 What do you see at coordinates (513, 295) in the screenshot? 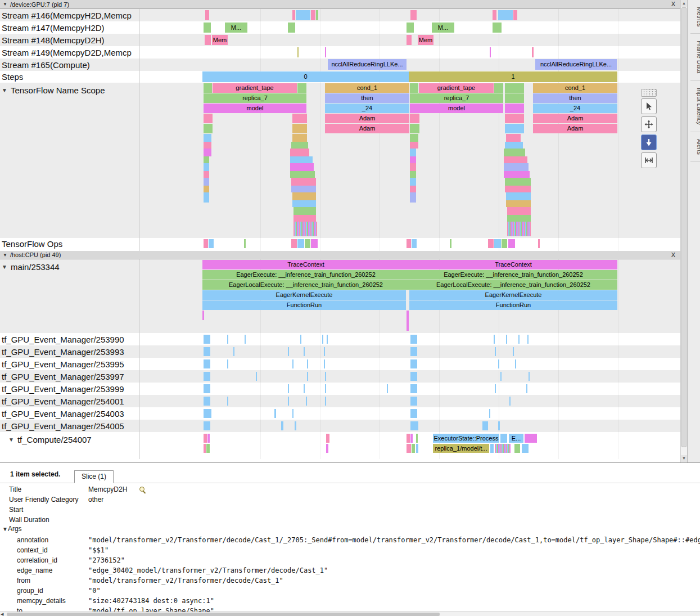
I see `trace-slice: EagerKernelExecute` at bounding box center [513, 295].